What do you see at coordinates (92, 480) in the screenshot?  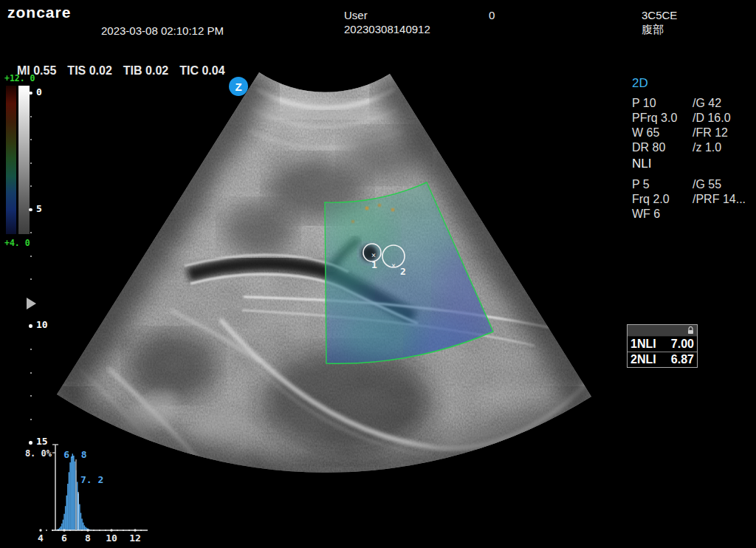 I see `histogram-mean-label: 7. 2` at bounding box center [92, 480].